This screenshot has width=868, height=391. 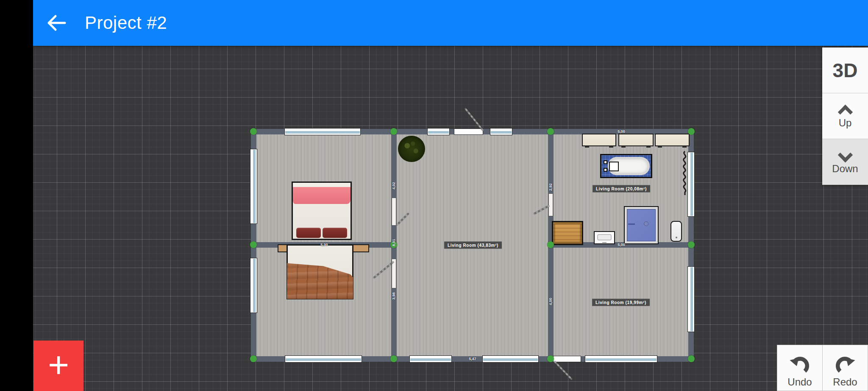 I want to click on bed-cover, so click(x=322, y=196).